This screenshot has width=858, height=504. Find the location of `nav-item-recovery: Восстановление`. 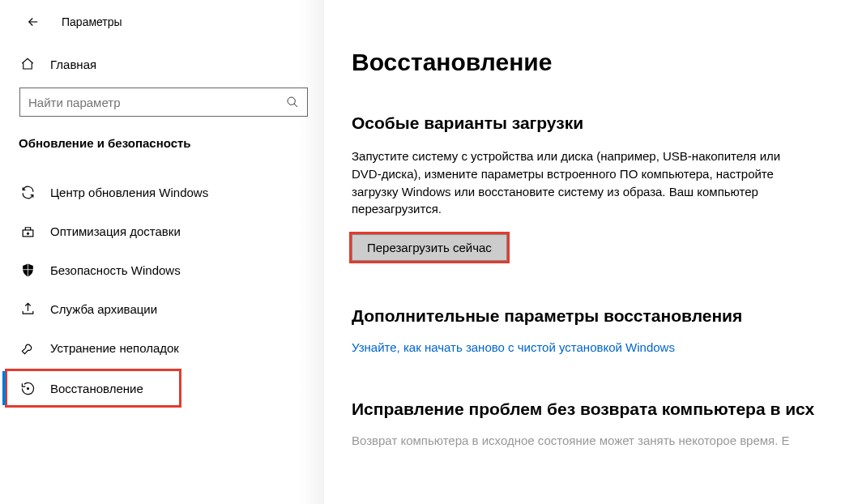

nav-item-recovery: Восстановление is located at coordinates (93, 388).